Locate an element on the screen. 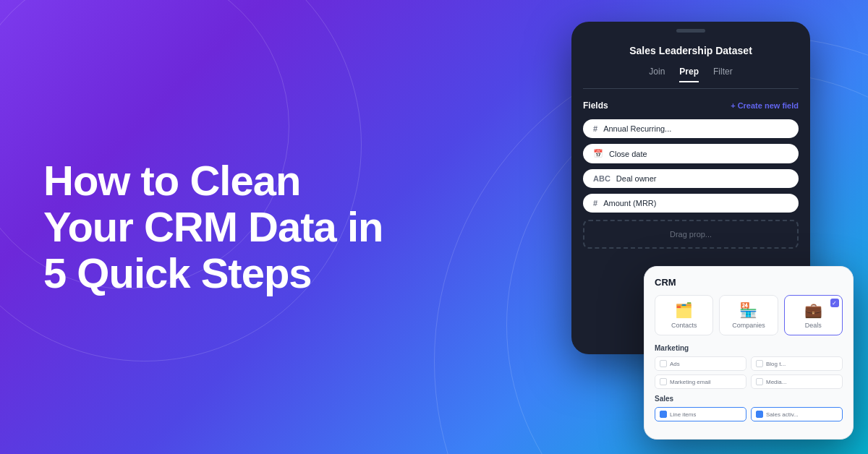 This screenshot has width=868, height=454. calendar-icon: 📅 is located at coordinates (598, 153).